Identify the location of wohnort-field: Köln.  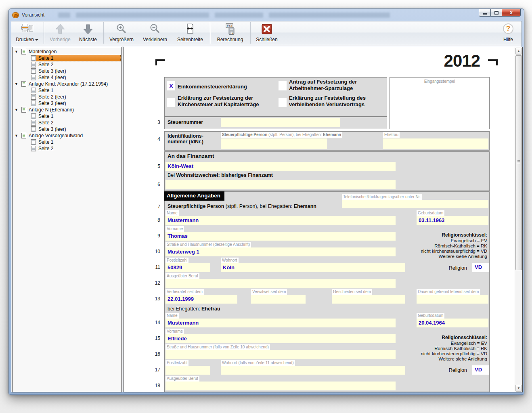
(313, 268).